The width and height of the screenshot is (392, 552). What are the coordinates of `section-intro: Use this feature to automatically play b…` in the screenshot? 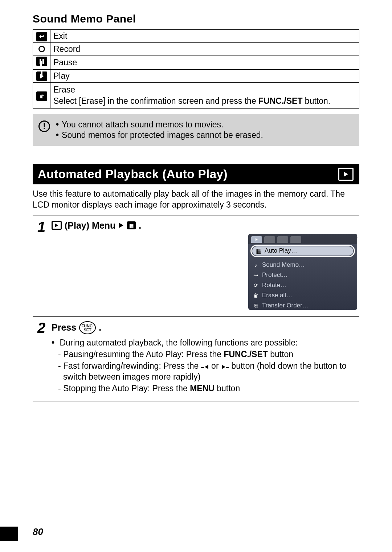 It's located at (196, 200).